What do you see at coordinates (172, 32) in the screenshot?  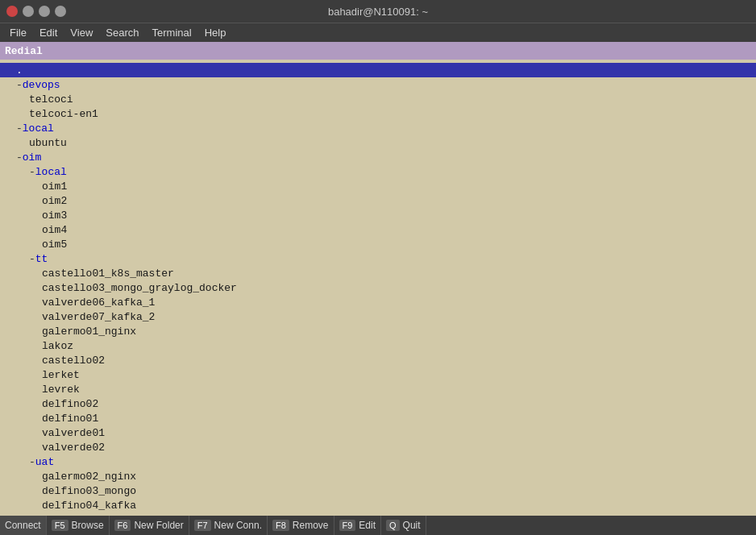 I see `menu-terminal: Terminal` at bounding box center [172, 32].